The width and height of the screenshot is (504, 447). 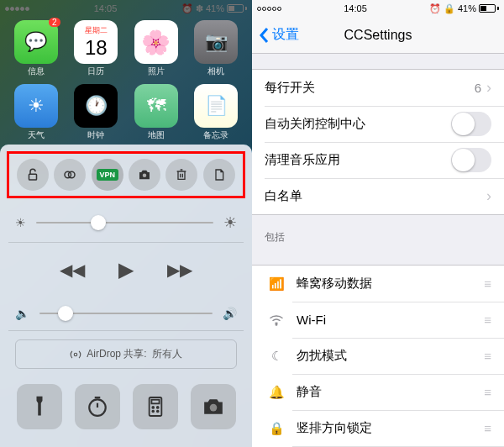 I want to click on alarm-icon: ⏰, so click(x=435, y=8).